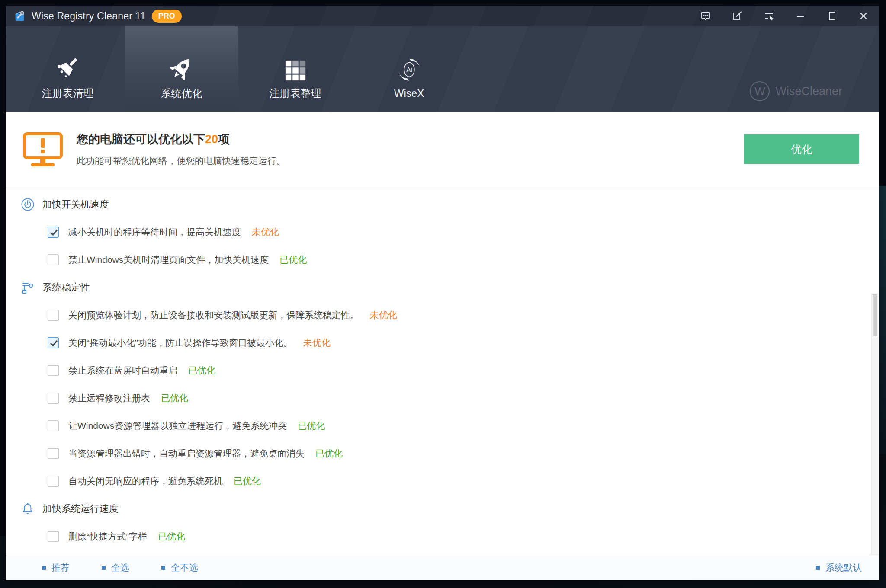 The height and width of the screenshot is (588, 886). I want to click on list-item: 关闭“摇动最小化”功能，防止误操作导致窗口被最小化。未优化, so click(450, 343).